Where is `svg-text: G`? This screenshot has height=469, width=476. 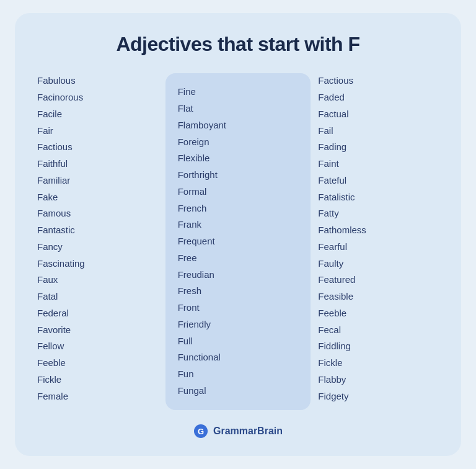 svg-text: G is located at coordinates (201, 432).